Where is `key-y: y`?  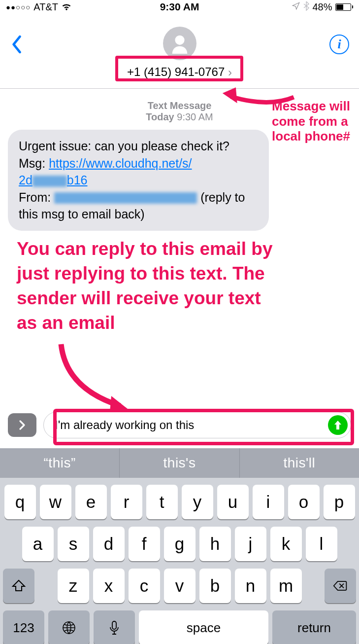 key-y: y is located at coordinates (197, 502).